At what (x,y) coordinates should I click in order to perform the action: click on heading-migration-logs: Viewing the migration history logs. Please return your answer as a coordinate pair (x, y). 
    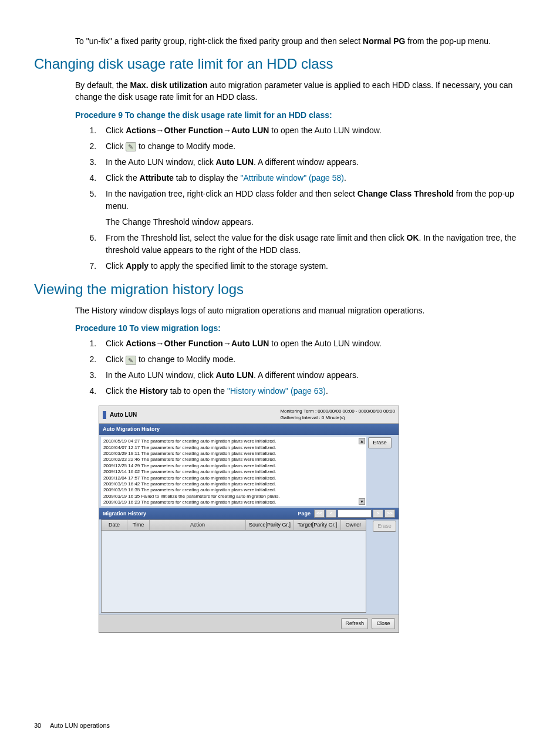
    Looking at the image, I should click on (280, 290).